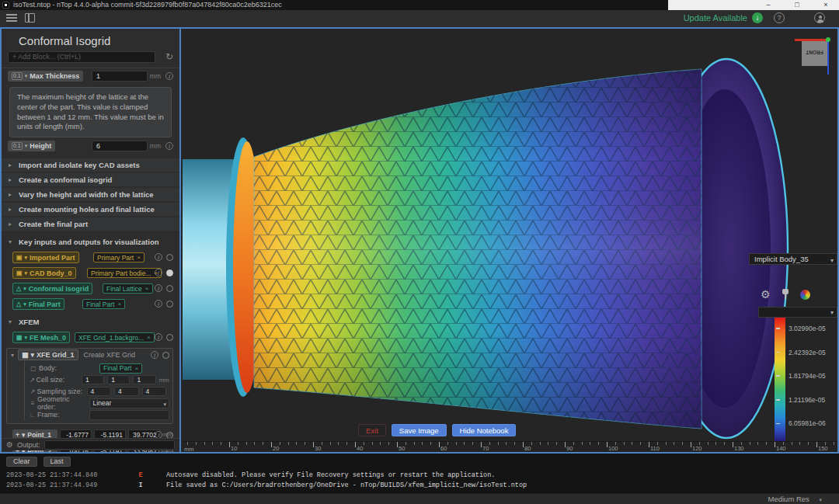  I want to click on final-part-tag: Final Part ×, so click(104, 304).